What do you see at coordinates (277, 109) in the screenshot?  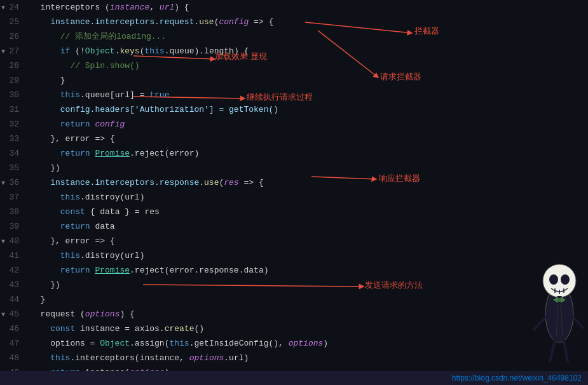 I see `line-31: 31 config.headers['Authorization'] = get…` at bounding box center [277, 109].